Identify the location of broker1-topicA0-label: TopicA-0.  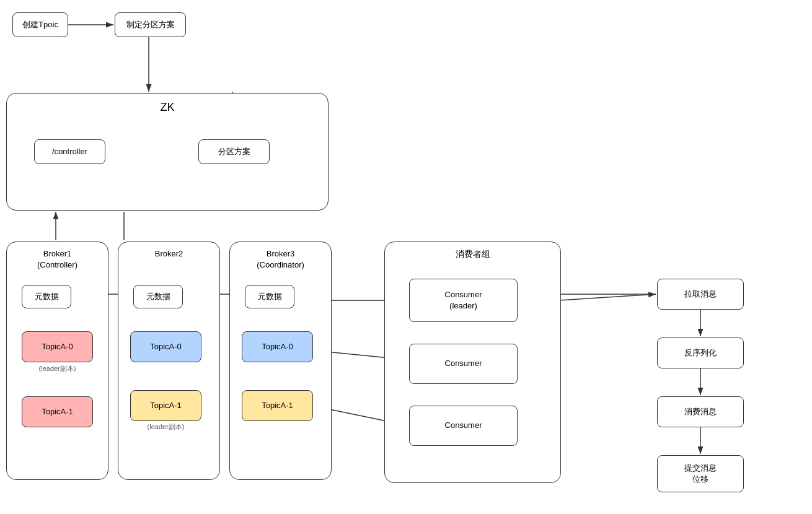
(57, 347).